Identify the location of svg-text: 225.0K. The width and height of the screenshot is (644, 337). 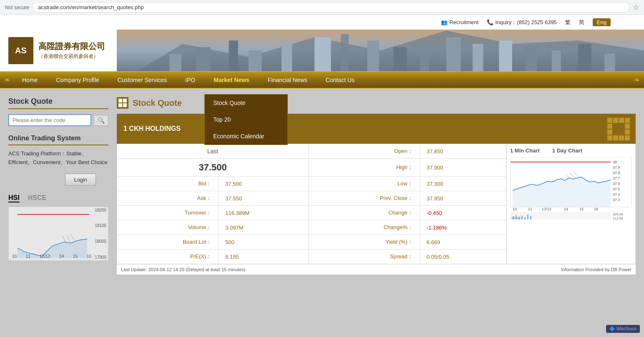
(618, 214).